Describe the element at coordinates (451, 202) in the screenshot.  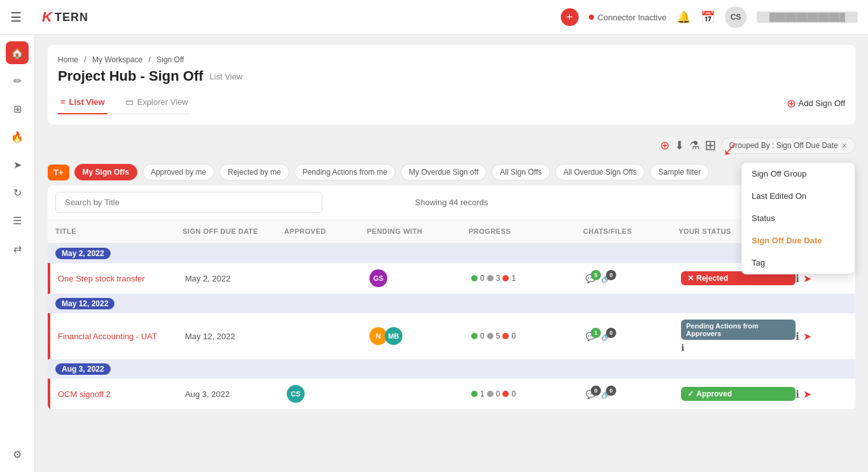
I see `records-count: Showing 44 records` at that location.